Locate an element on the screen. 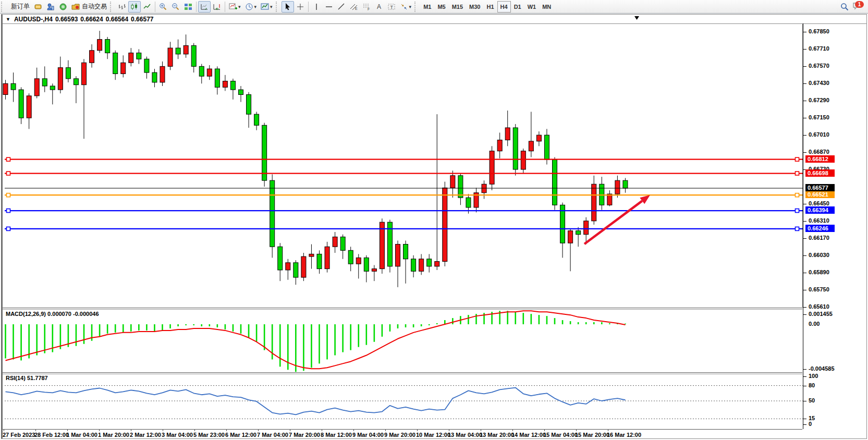 This screenshot has height=440, width=868. main-macd-splitter is located at coordinates (402, 309).